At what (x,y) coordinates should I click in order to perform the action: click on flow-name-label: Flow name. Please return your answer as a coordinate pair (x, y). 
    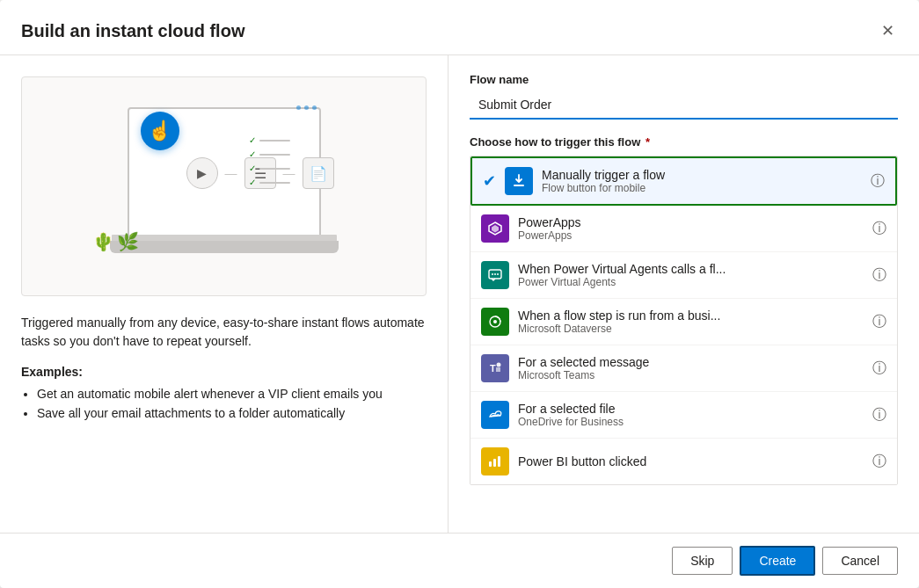
    Looking at the image, I should click on (684, 79).